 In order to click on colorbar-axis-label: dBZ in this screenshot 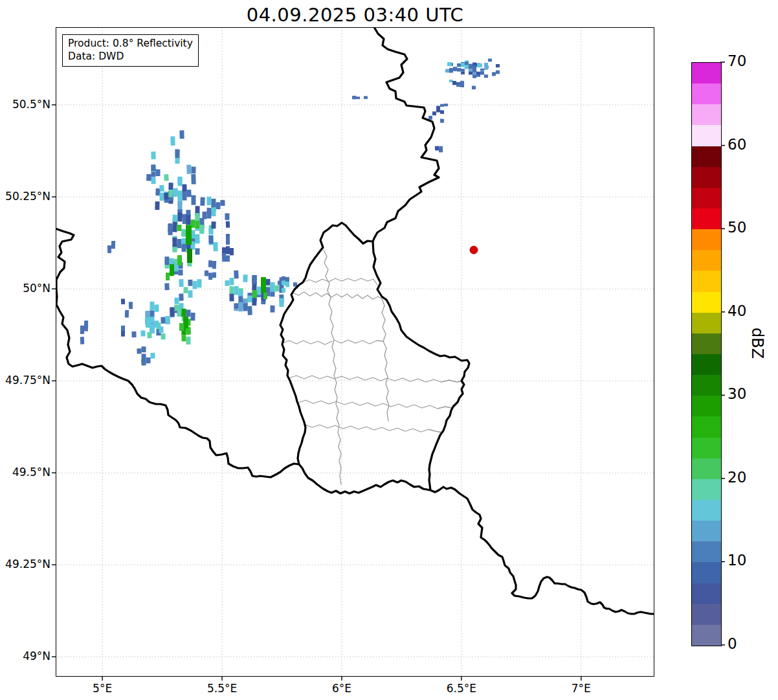, I will do `click(757, 343)`.